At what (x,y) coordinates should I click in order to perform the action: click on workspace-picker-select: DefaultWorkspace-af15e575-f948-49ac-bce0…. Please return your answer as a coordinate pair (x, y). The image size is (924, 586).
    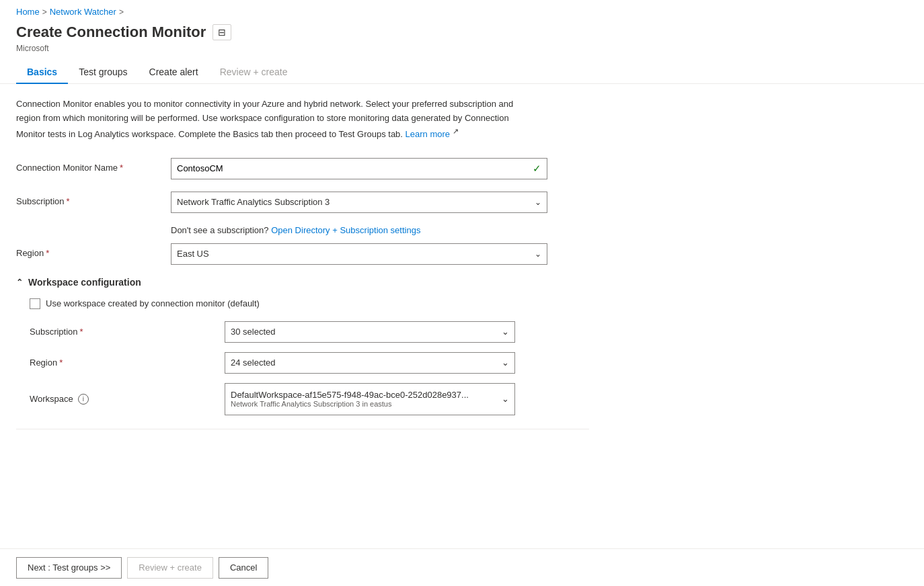
    Looking at the image, I should click on (370, 399).